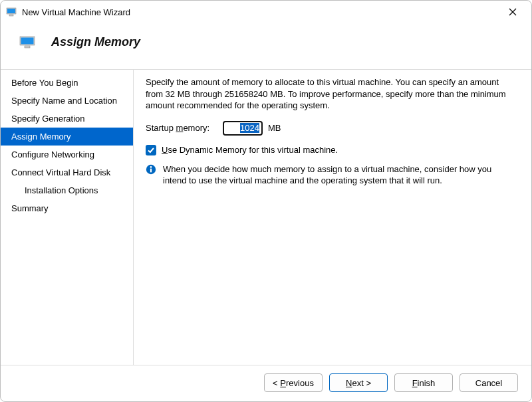  What do you see at coordinates (61, 173) in the screenshot?
I see `sidebar-item-label: Connect Virtual Hard Disk` at bounding box center [61, 173].